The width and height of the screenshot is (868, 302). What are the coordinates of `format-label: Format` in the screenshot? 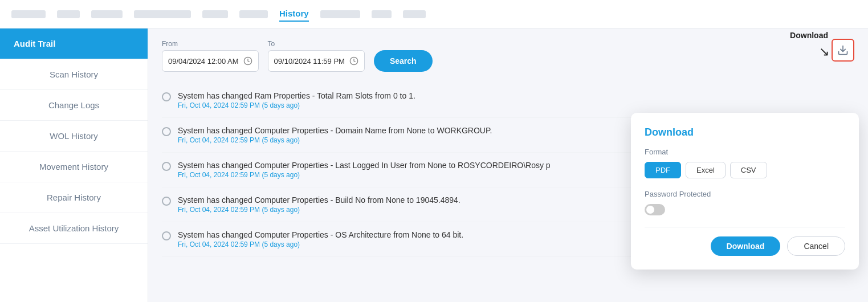 It's located at (745, 152).